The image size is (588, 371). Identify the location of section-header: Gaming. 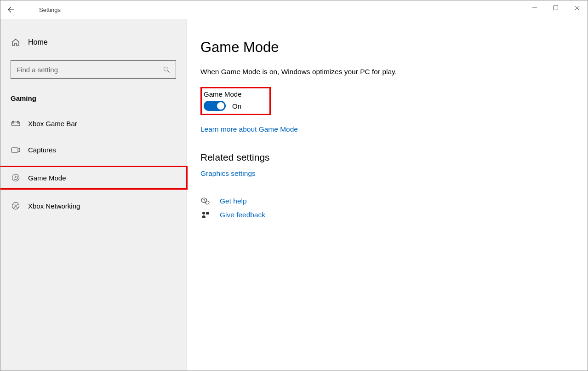
(93, 98).